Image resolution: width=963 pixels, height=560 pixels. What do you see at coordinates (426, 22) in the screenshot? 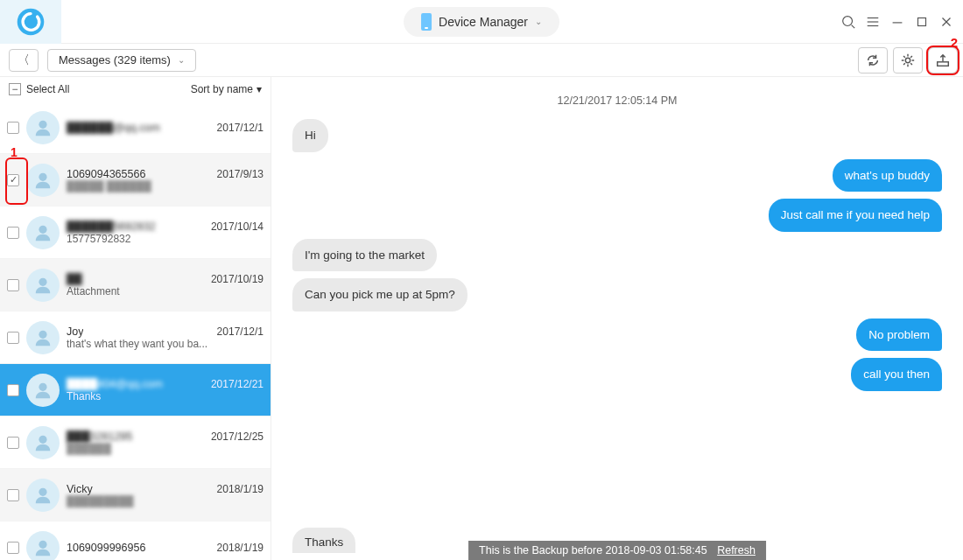
I see `phone-icon` at bounding box center [426, 22].